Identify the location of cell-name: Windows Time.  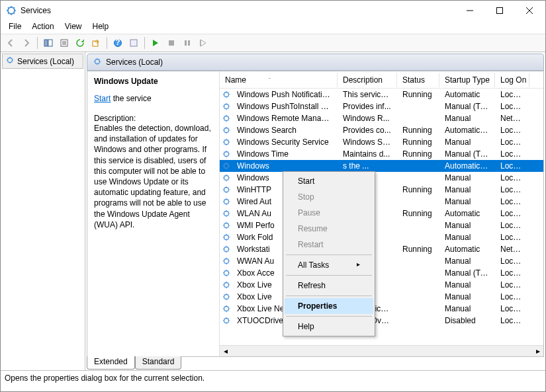
(285, 154).